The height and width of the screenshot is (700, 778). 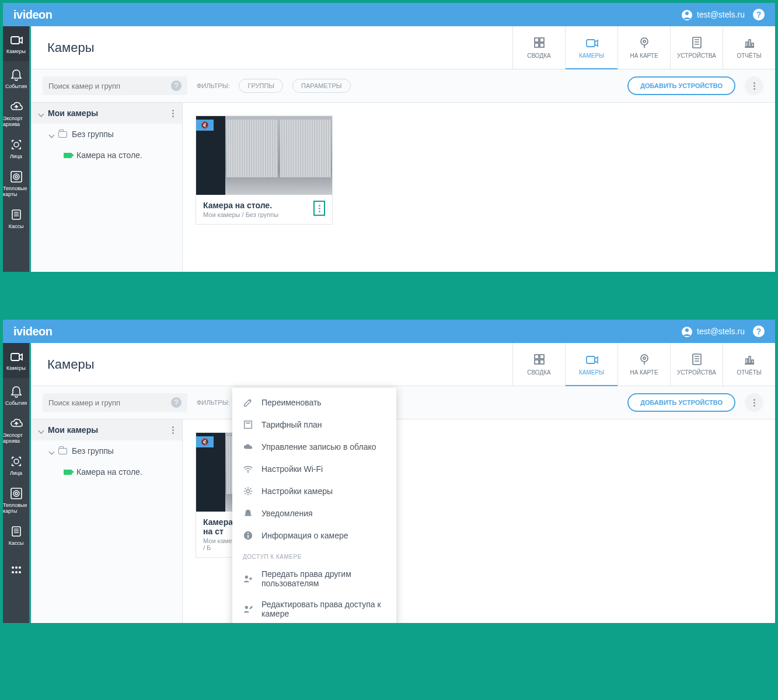 What do you see at coordinates (321, 86) in the screenshot?
I see `filter-params: ПАРАМЕТРЫ` at bounding box center [321, 86].